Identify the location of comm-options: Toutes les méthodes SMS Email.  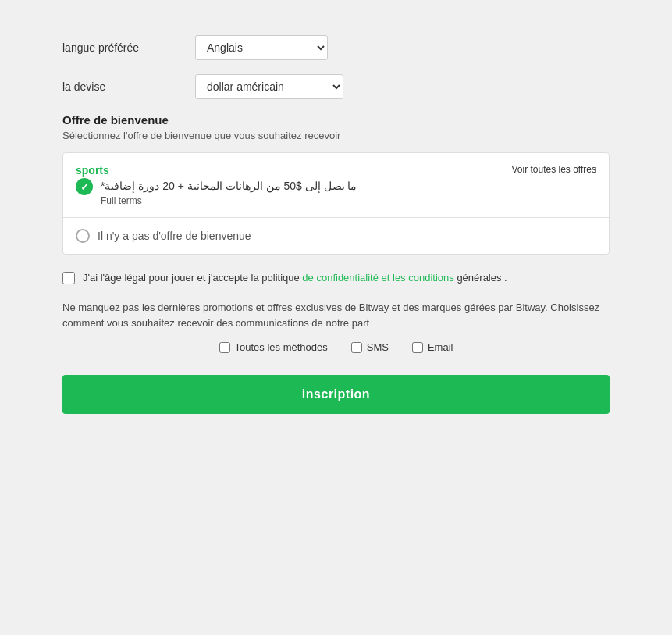
(336, 347).